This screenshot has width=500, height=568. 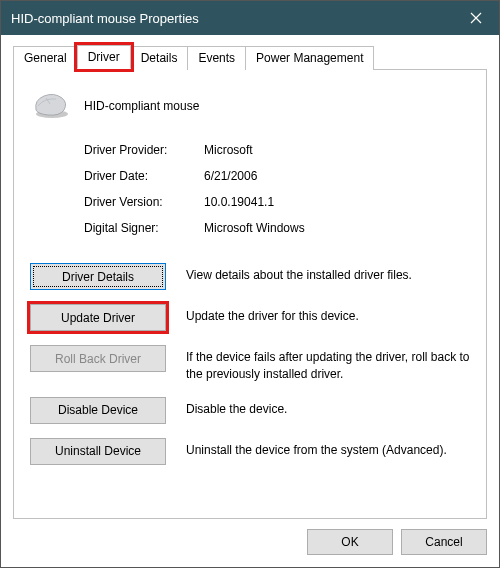 I want to click on info-value: Microsoft Windows, so click(x=337, y=228).